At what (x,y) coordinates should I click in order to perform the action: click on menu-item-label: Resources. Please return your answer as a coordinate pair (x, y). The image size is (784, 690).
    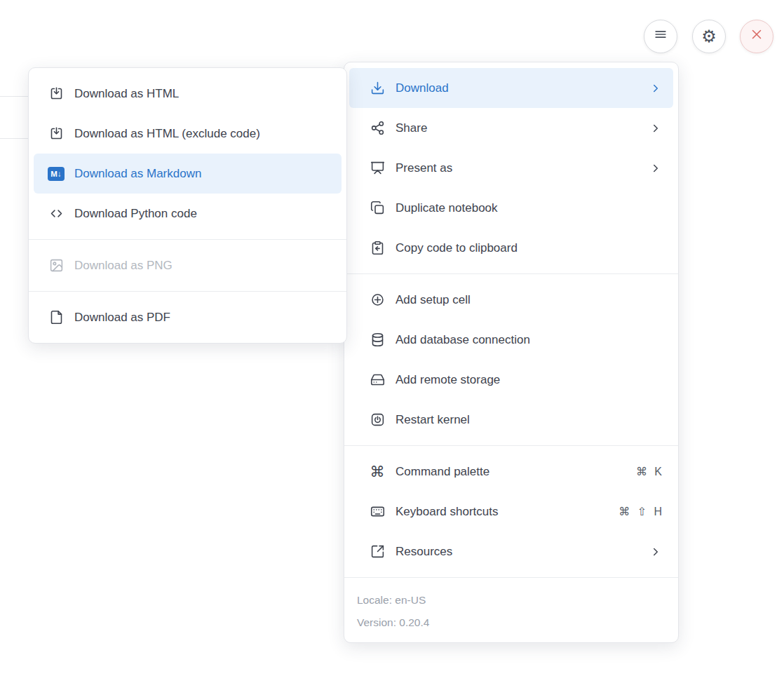
    Looking at the image, I should click on (522, 552).